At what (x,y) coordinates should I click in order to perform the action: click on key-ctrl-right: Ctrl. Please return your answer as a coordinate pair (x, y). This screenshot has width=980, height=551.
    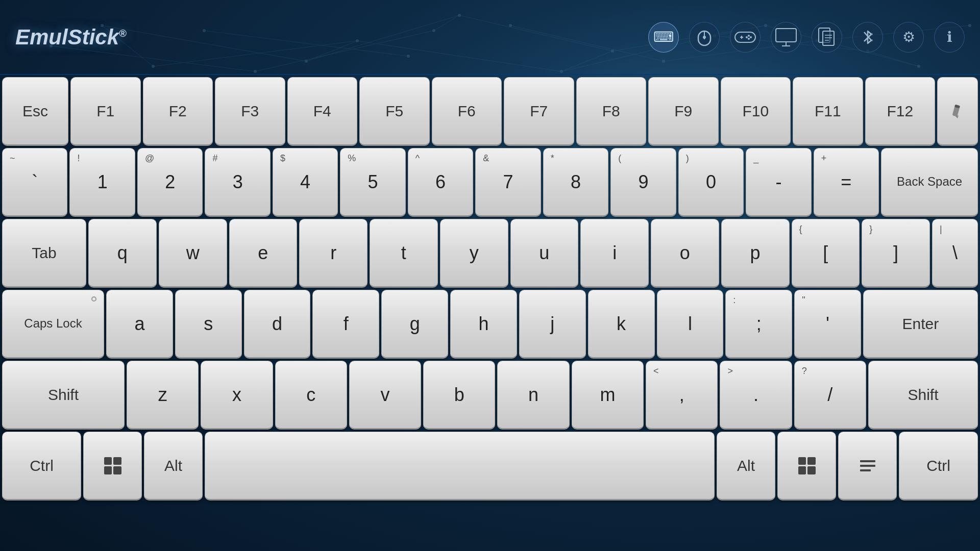
    Looking at the image, I should click on (938, 466).